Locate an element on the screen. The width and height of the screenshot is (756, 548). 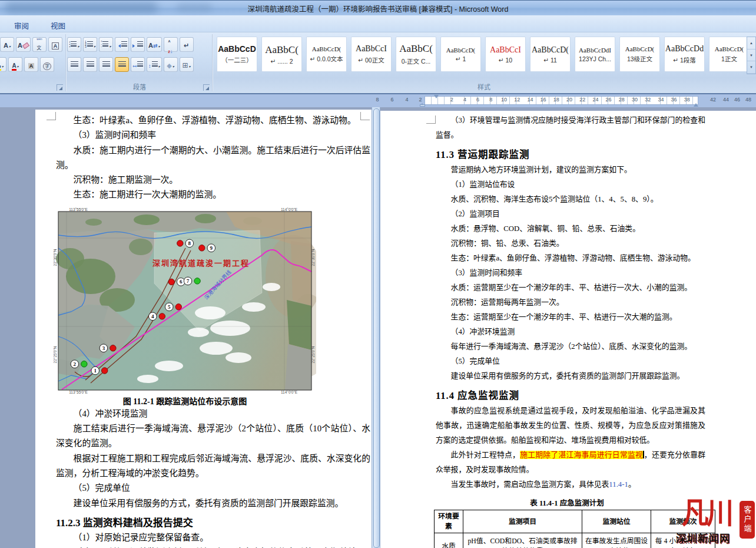
distribute-button: ⇿ is located at coordinates (138, 65).